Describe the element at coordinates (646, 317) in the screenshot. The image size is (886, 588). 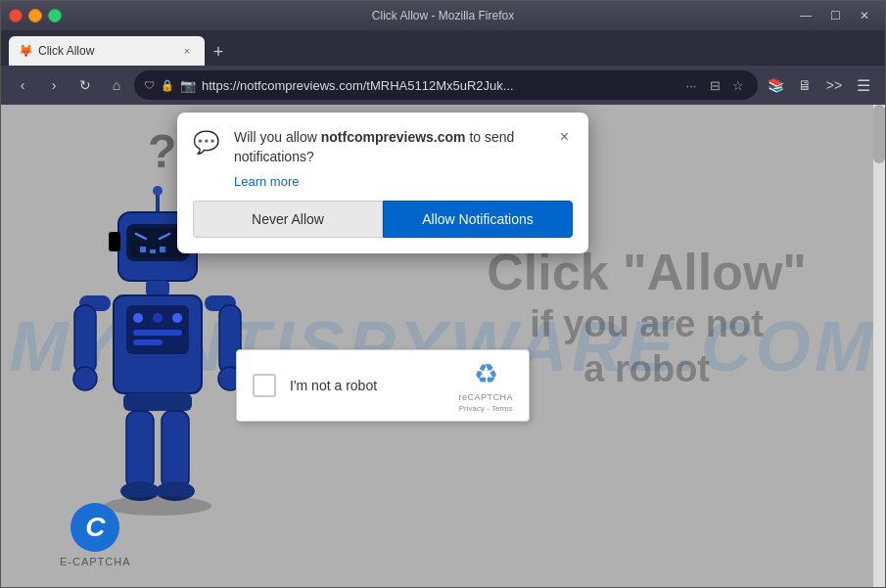
I see `main-text-area: Click "Allow" if you are not a robot` at that location.